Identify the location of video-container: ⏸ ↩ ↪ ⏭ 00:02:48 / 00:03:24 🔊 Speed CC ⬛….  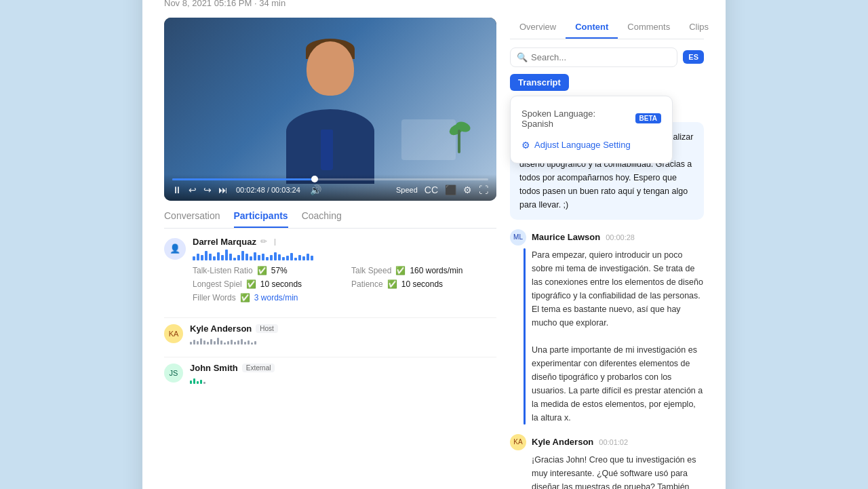
(330, 109).